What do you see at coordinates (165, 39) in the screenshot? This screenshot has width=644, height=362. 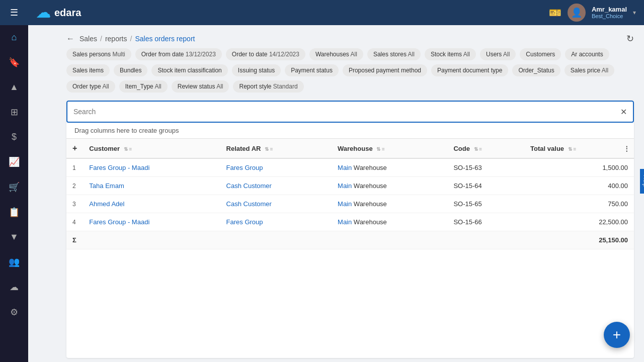 I see `breadcrumb-current: Sales orders report` at bounding box center [165, 39].